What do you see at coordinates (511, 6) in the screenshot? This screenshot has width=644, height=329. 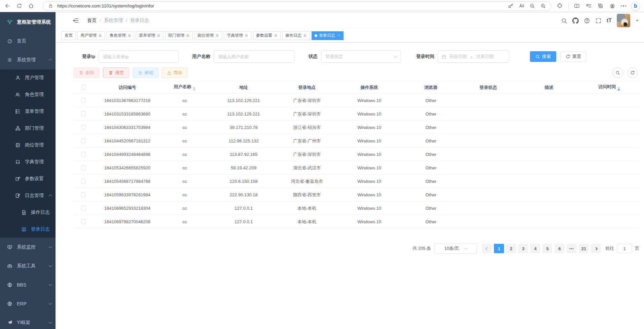 I see `password-key-icon` at bounding box center [511, 6].